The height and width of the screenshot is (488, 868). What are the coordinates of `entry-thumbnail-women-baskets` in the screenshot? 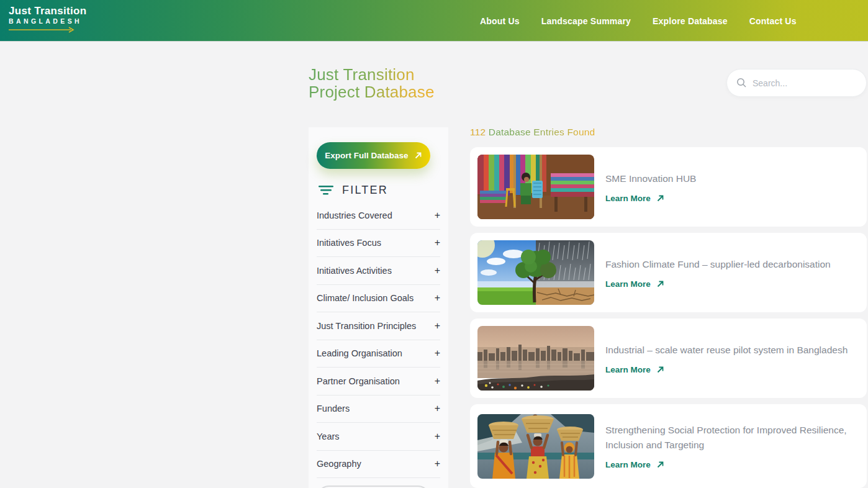 It's located at (536, 446).